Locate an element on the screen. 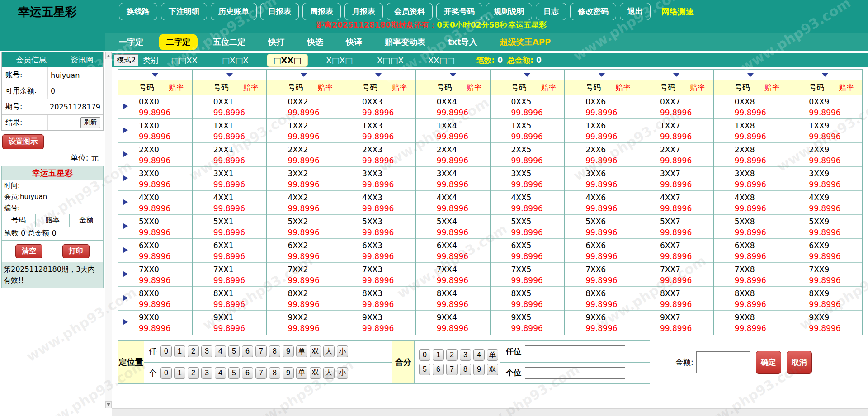  bet-cell: 3XX999.8996 is located at coordinates (825, 179).